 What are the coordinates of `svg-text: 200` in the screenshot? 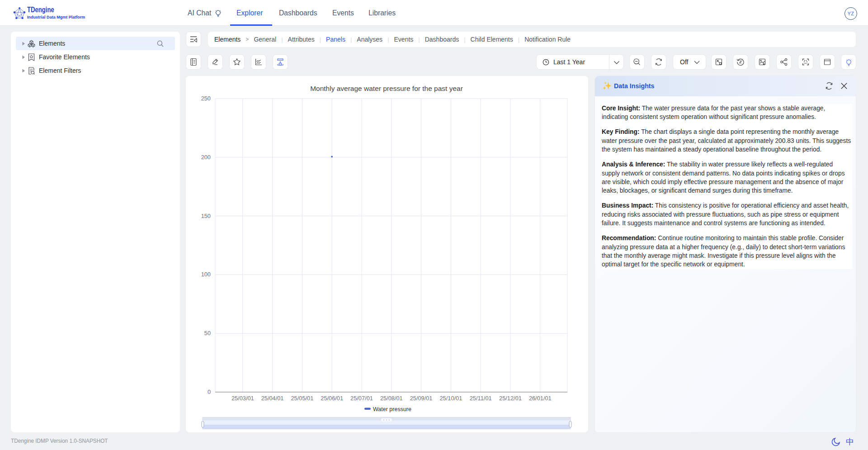 It's located at (206, 157).